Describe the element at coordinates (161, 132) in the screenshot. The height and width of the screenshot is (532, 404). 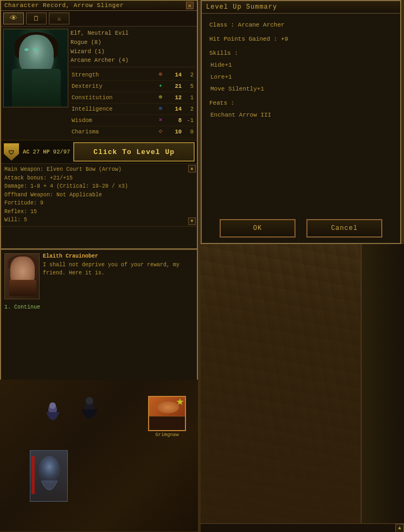
I see `charisma-icon: ◇` at that location.